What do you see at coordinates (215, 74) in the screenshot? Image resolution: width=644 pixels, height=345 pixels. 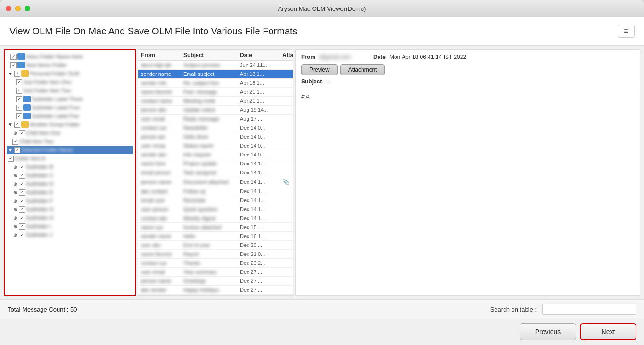 I see `email-row-selected: sender name Email subject Apr 18 1...` at bounding box center [215, 74].